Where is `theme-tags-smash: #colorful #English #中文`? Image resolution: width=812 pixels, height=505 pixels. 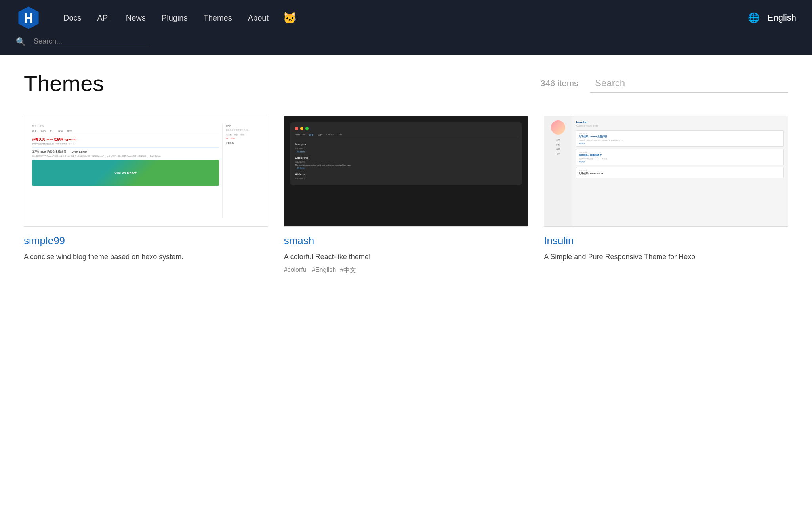
theme-tags-smash: #colorful #English #中文 is located at coordinates (406, 271).